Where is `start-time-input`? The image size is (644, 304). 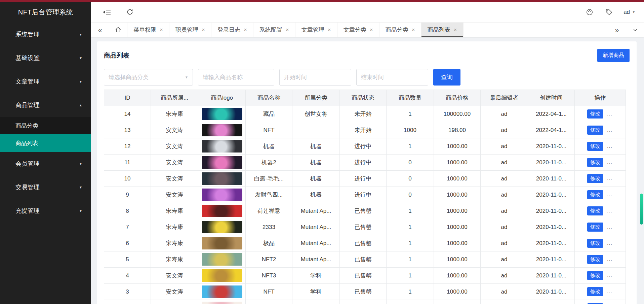 start-time-input is located at coordinates (315, 77).